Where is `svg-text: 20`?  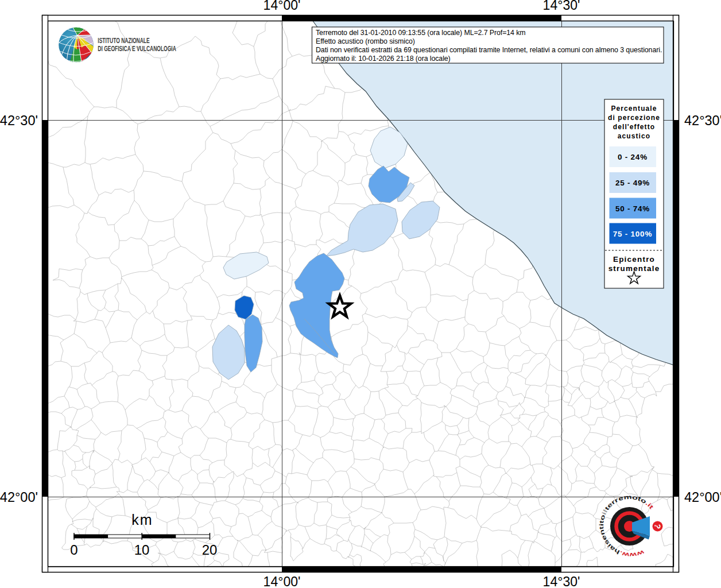 svg-text: 20 is located at coordinates (210, 550).